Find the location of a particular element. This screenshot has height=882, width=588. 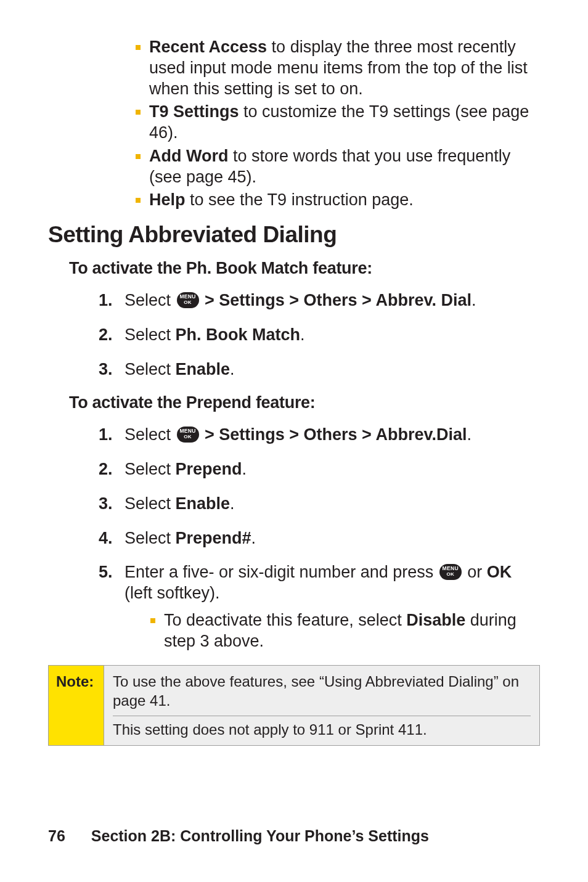

bullet-lead: Add Word is located at coordinates (189, 156).